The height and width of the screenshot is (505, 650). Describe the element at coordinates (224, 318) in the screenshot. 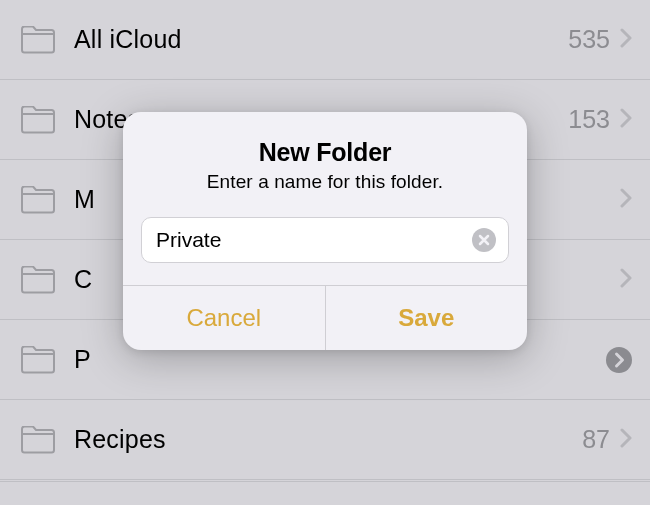

I see `cancel-button: Cancel` at that location.